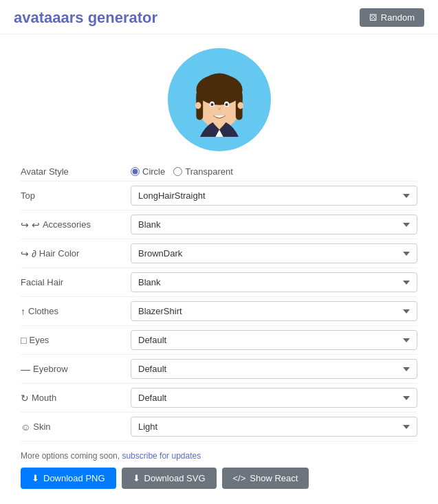  What do you see at coordinates (39, 340) in the screenshot?
I see `option-label-text-eyes: Eyes` at bounding box center [39, 340].